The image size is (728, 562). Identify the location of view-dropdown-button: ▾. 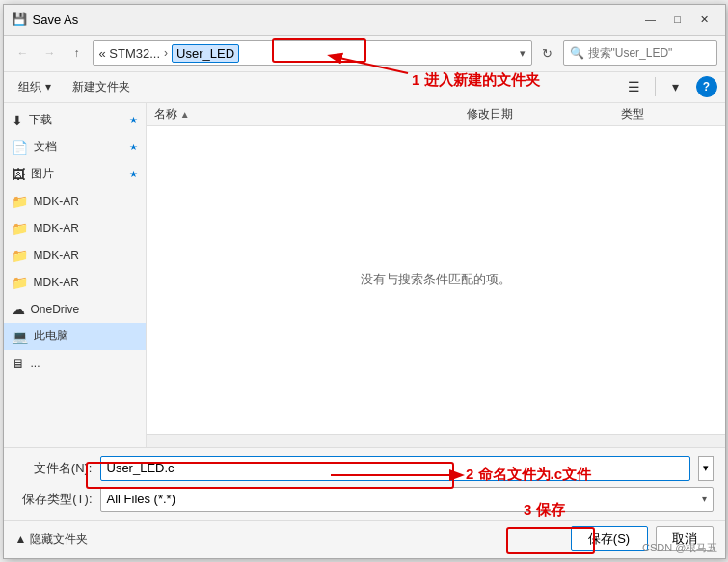
(676, 87).